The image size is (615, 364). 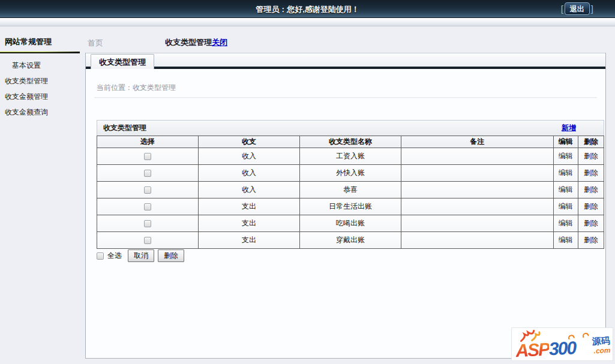 I want to click on section-title: 收支类型管理, so click(x=125, y=128).